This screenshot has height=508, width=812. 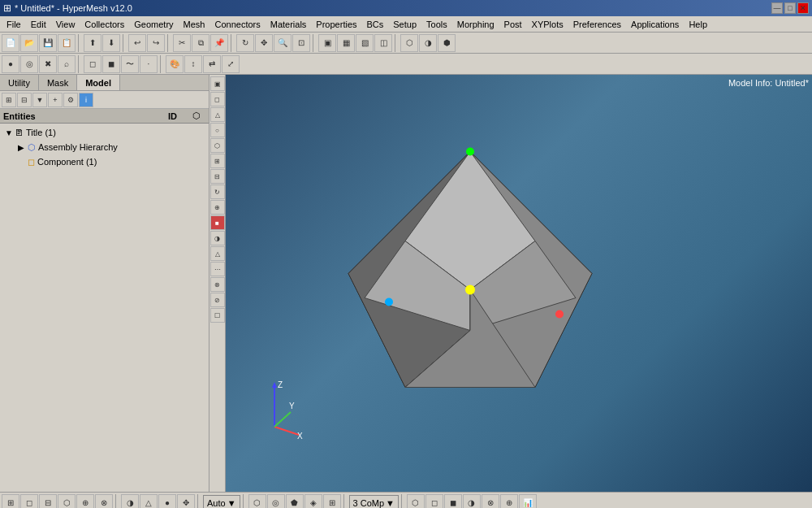 What do you see at coordinates (289, 24) in the screenshot?
I see `menu-materials: Materials` at bounding box center [289, 24].